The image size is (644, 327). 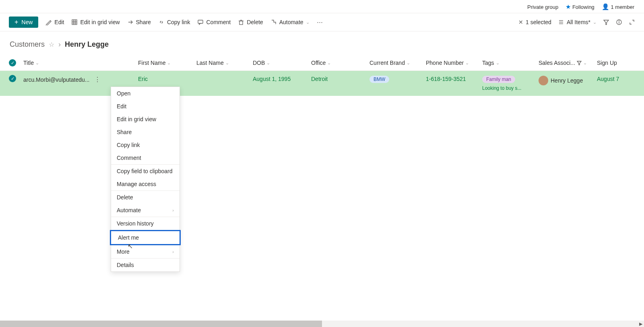 I want to click on expand-icon, so click(x=632, y=22).